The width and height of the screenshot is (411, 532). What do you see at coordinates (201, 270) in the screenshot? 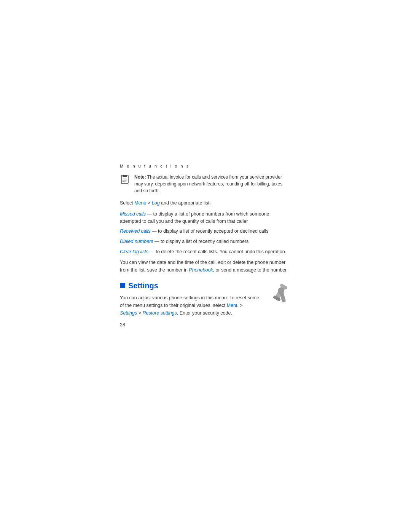
I see `phonebook-link: Phonebook` at bounding box center [201, 270].